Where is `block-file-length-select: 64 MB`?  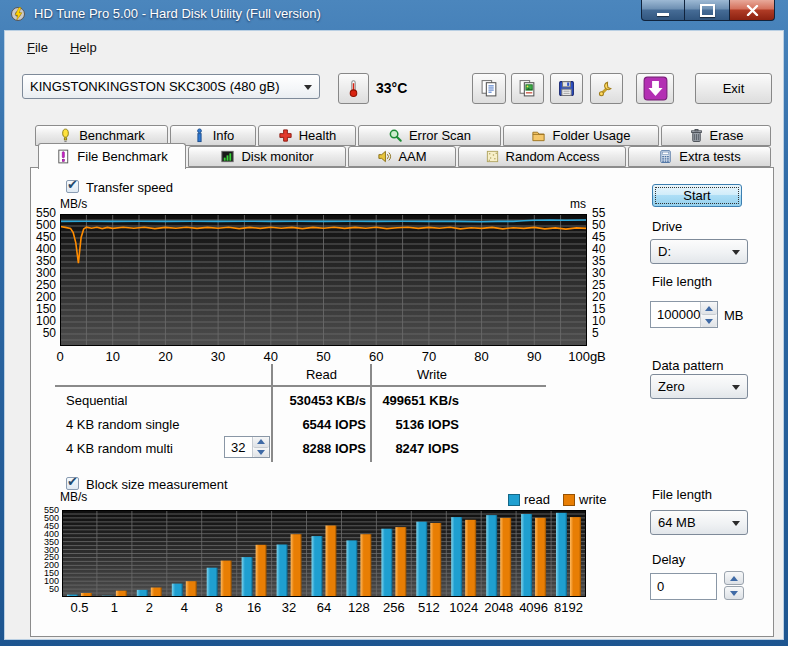 block-file-length-select: 64 MB is located at coordinates (699, 522).